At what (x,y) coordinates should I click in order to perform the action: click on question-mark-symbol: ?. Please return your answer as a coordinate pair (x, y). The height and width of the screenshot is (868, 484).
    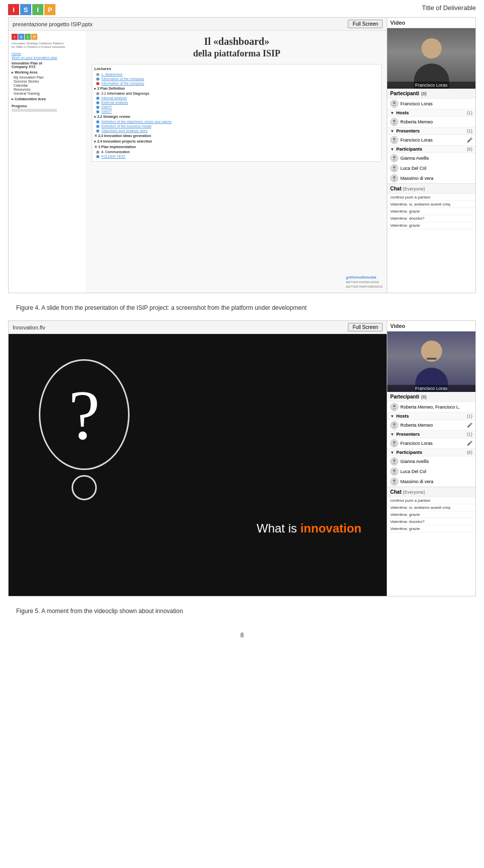
    Looking at the image, I should click on (84, 415).